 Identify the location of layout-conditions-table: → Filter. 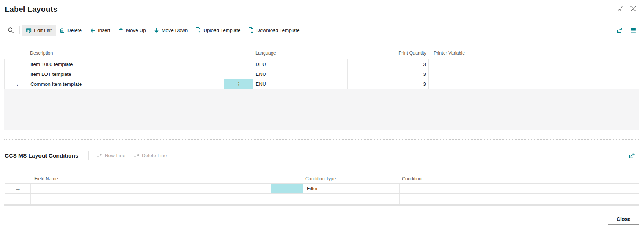
(322, 193).